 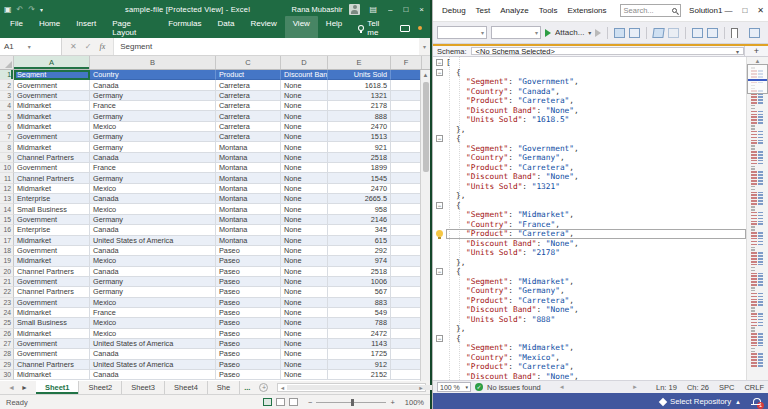 What do you see at coordinates (590, 158) in the screenshot?
I see `code-line: "Country": "Germany",` at bounding box center [590, 158].